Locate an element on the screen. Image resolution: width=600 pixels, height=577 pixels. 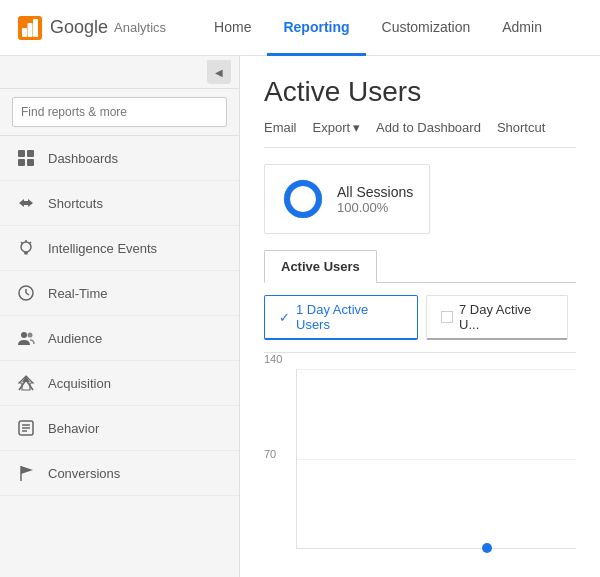
sidebar-item-behavior-label: Behavior is located at coordinates (74, 428).